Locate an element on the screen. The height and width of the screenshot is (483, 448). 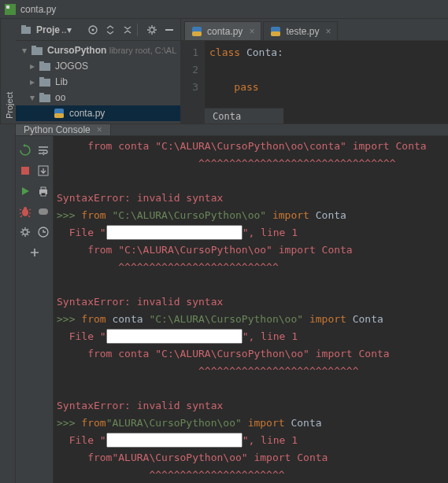
collapse-all-icon is located at coordinates (128, 30).